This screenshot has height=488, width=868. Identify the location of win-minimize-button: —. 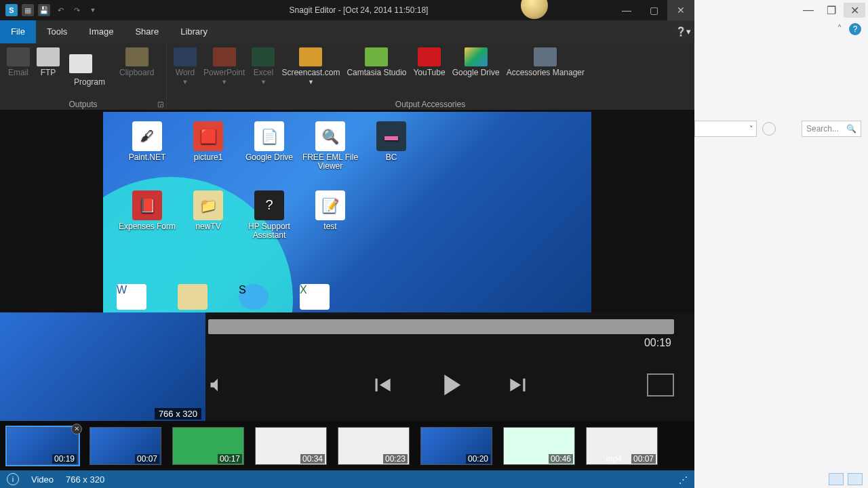
(808, 10).